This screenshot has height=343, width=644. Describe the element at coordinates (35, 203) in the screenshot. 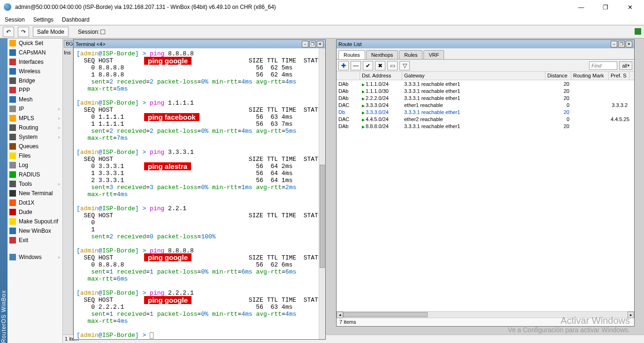

I see `sidebar-item-dot1x: Dot1X` at that location.